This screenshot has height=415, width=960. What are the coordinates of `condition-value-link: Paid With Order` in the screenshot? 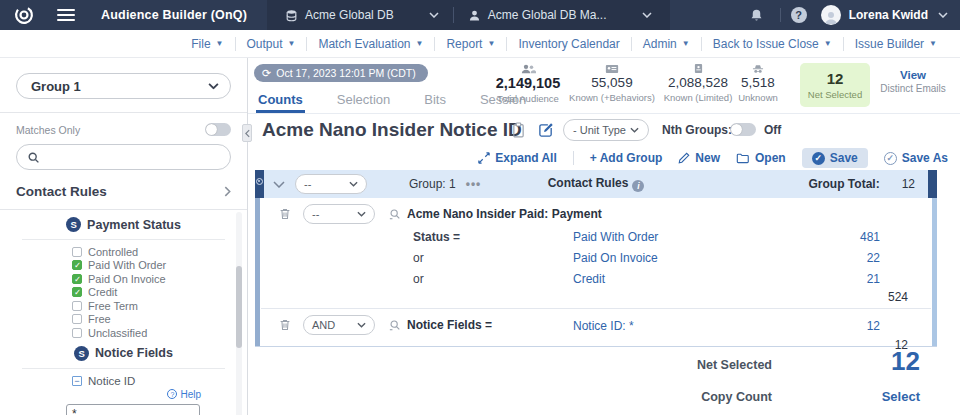 It's located at (616, 237).